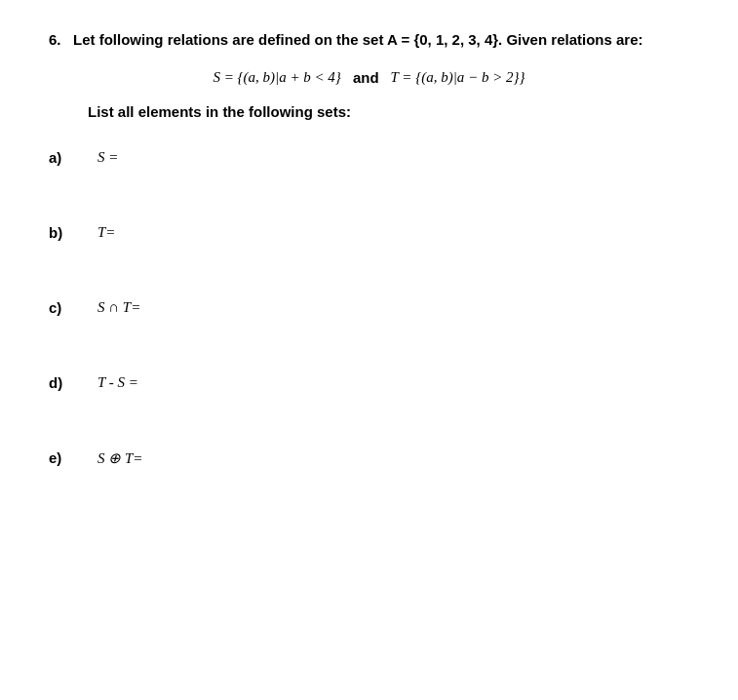 This screenshot has height=700, width=738. What do you see at coordinates (369, 41) in the screenshot?
I see `question-header: 6. Let following relations are defined o…` at bounding box center [369, 41].